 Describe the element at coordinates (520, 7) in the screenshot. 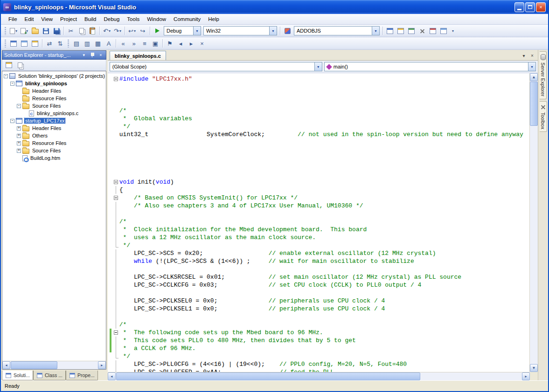

I see `minimize-button` at that location.